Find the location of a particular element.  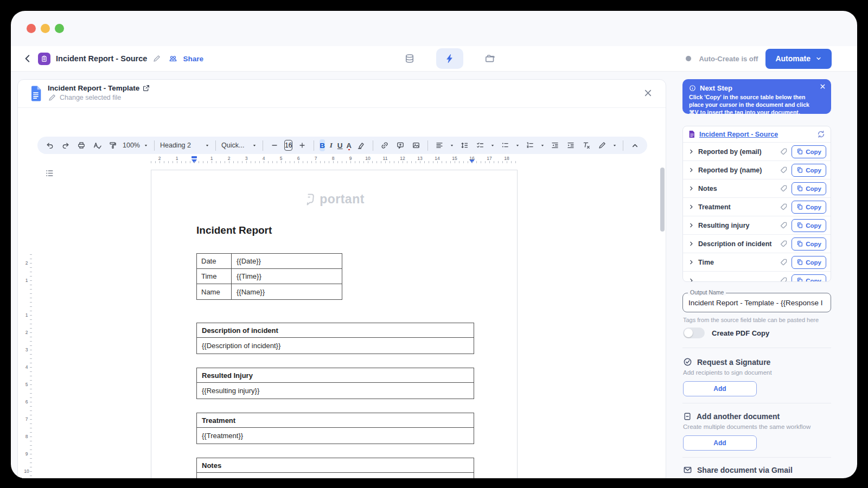

section-heading: Notes is located at coordinates (335, 465).